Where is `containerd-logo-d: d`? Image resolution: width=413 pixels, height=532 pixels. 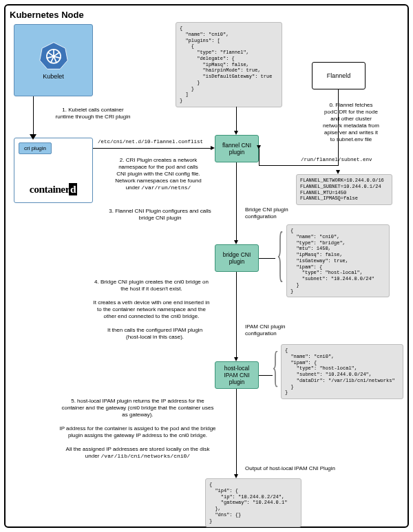
containerd-logo-d: d is located at coordinates (73, 189).